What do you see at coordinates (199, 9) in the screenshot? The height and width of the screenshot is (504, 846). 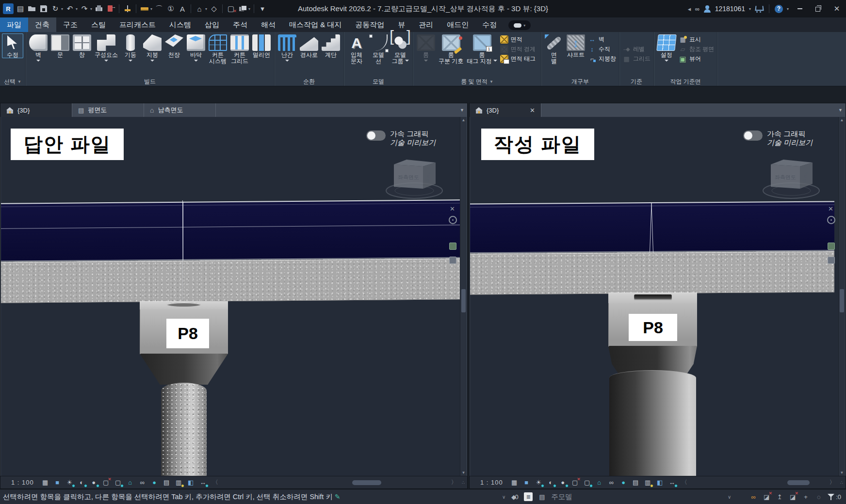 I see `home-icon: ⌂` at bounding box center [199, 9].